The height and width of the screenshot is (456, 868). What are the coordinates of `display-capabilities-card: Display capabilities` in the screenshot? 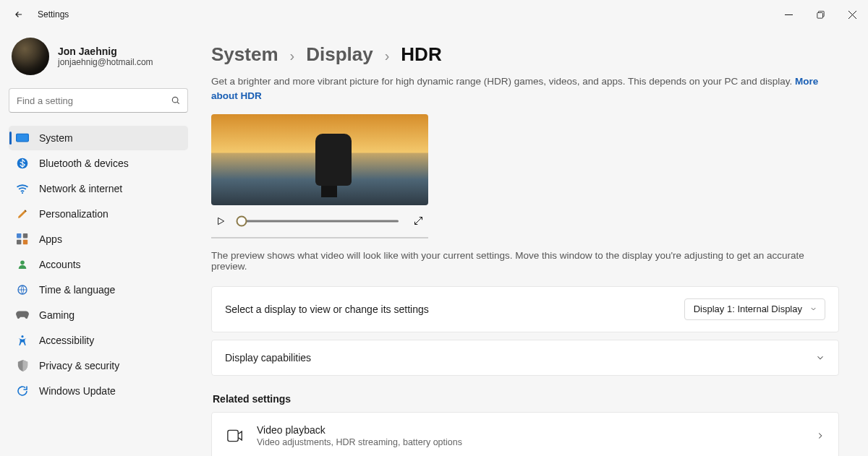 It's located at (525, 358).